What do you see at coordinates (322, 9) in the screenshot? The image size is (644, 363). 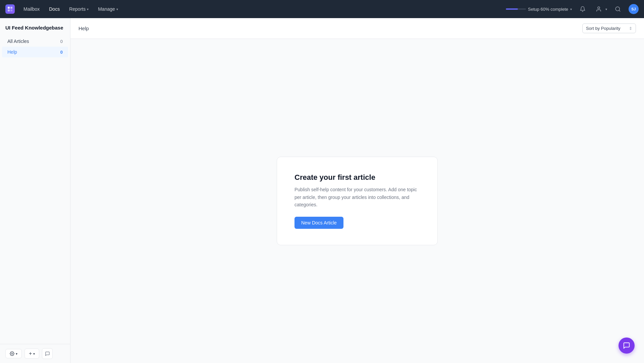 I see `top-nav: Mailbox Docs Reports ▾ Manage ▾ Setup 60…` at bounding box center [322, 9].